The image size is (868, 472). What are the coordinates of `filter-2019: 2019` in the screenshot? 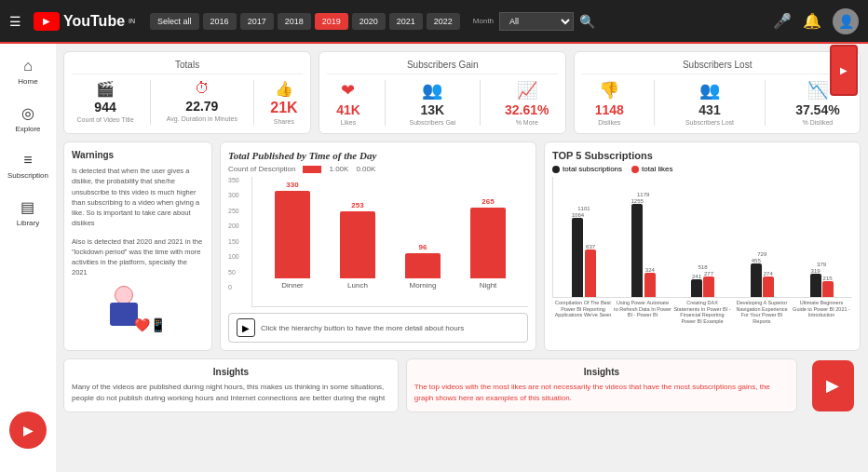 It's located at (332, 21).